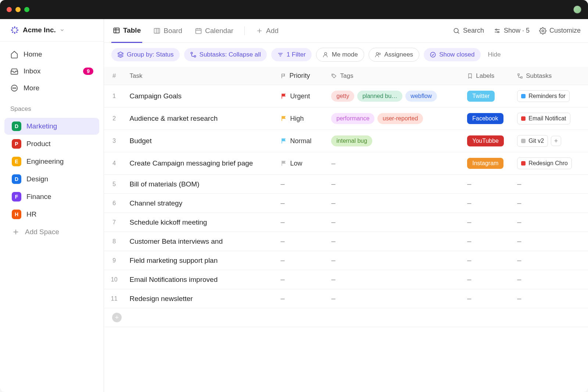 Image resolution: width=588 pixels, height=392 pixels. I want to click on filter-chip: 1 Filter, so click(291, 55).